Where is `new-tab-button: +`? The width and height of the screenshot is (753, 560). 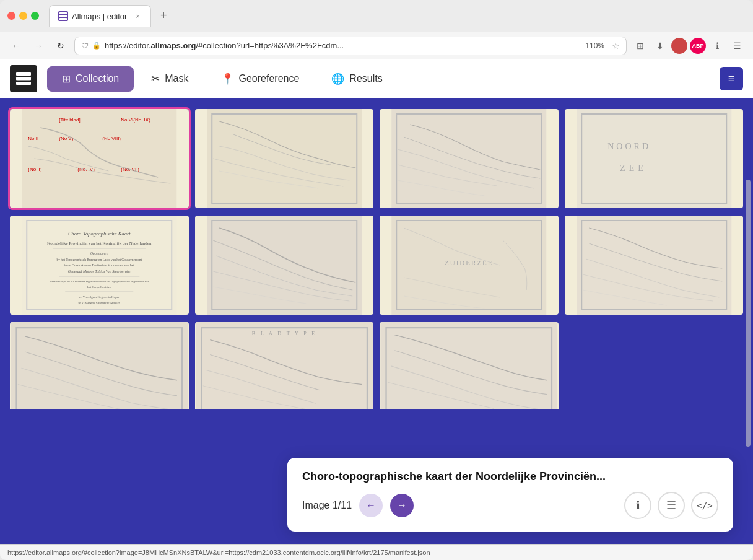
new-tab-button: + is located at coordinates (163, 16).